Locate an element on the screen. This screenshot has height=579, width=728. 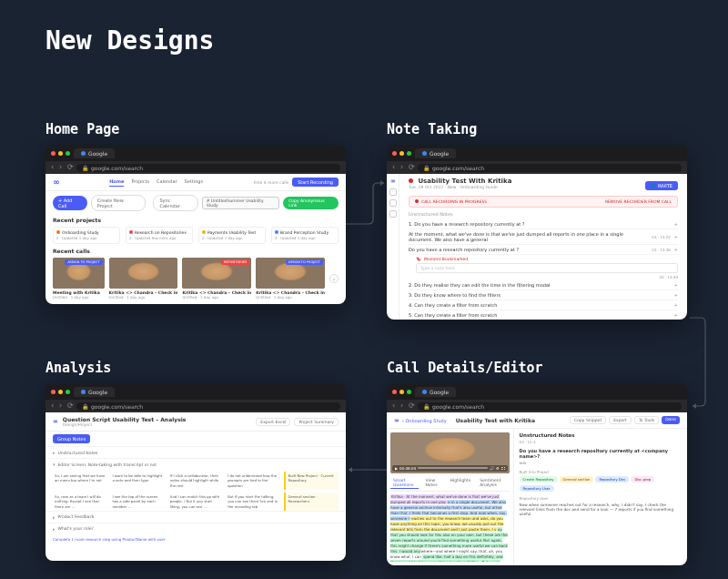
play-icon: ▶ is located at coordinates (397, 468).